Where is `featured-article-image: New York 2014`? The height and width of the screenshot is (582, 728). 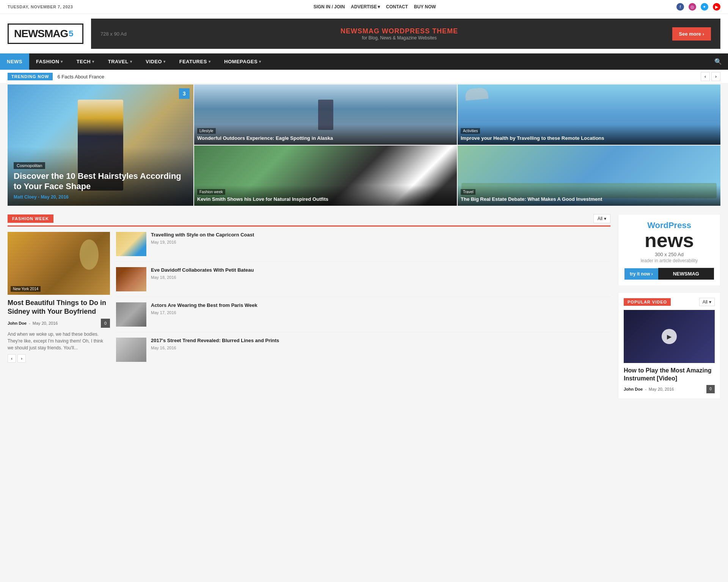
featured-article-image: New York 2014 is located at coordinates (59, 263).